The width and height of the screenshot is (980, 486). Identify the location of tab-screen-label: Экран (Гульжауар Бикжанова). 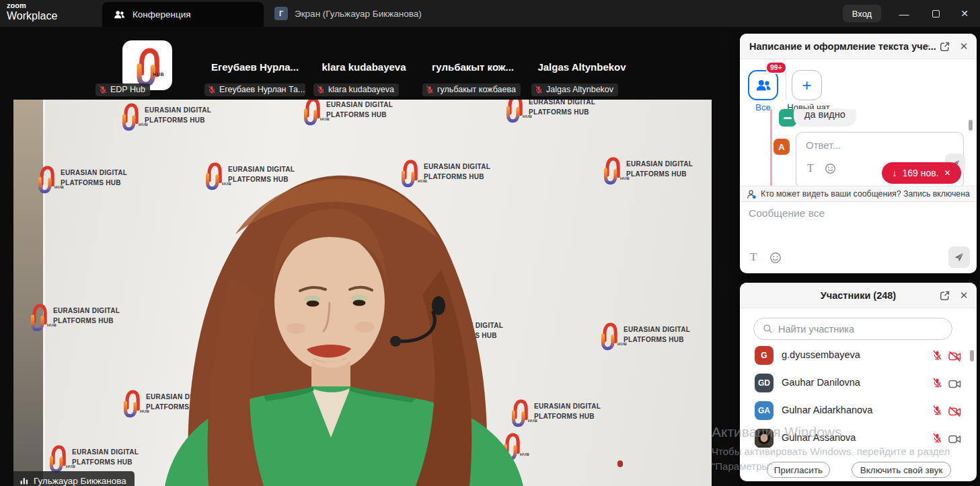
(358, 13).